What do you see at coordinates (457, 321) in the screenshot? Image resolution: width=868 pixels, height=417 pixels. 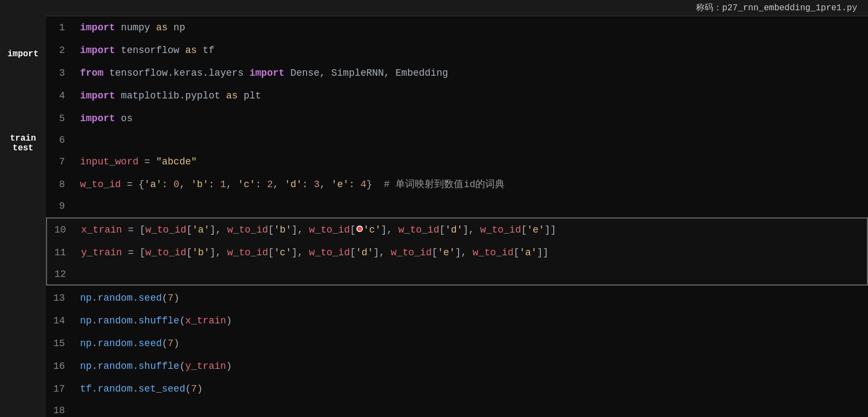 I see `code-line-14: 14np.random.shuffle(x_train)` at bounding box center [457, 321].